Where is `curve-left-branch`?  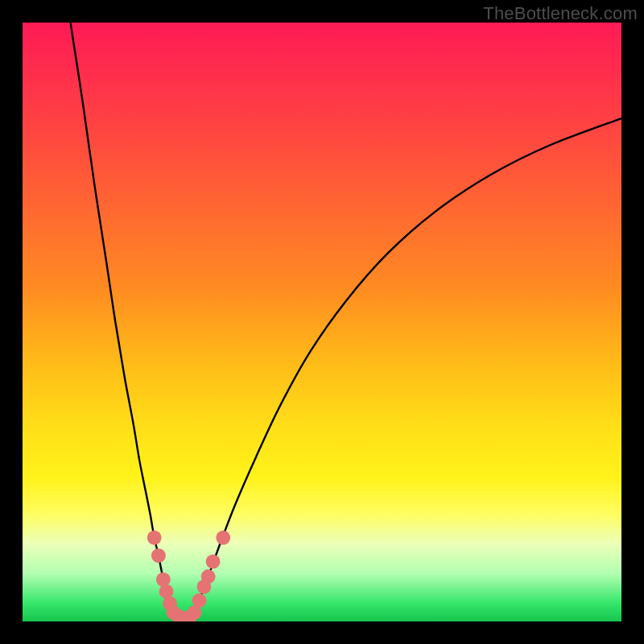 curve-left-branch is located at coordinates (123, 319).